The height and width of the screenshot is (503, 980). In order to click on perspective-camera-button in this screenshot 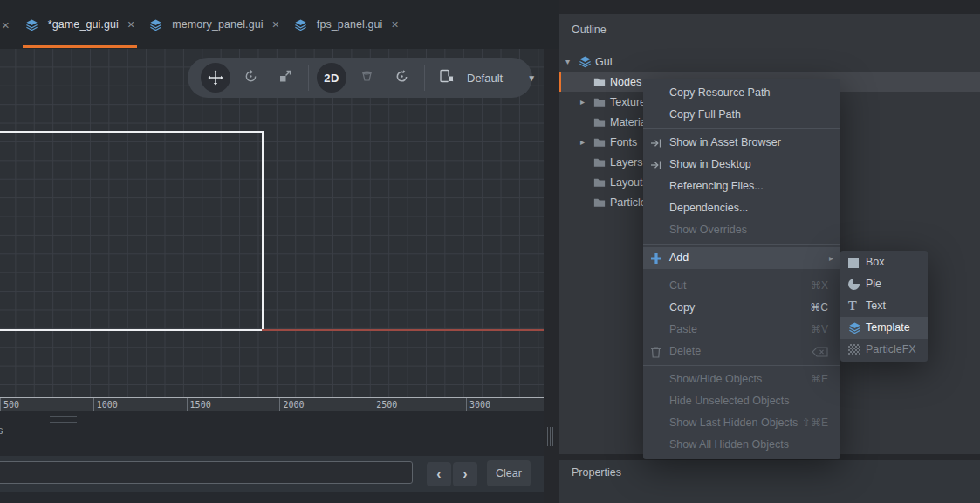, I will do `click(367, 78)`.